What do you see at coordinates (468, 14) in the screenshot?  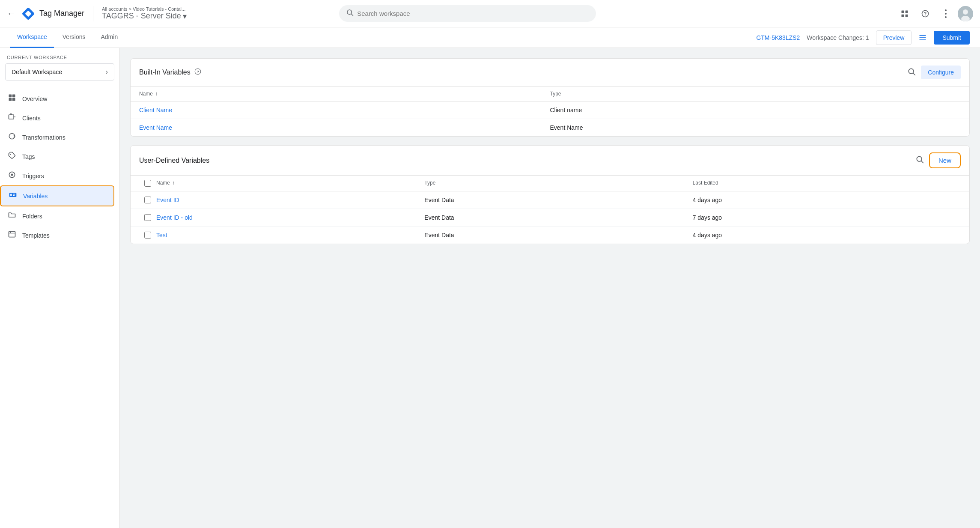 I see `search-bar` at bounding box center [468, 14].